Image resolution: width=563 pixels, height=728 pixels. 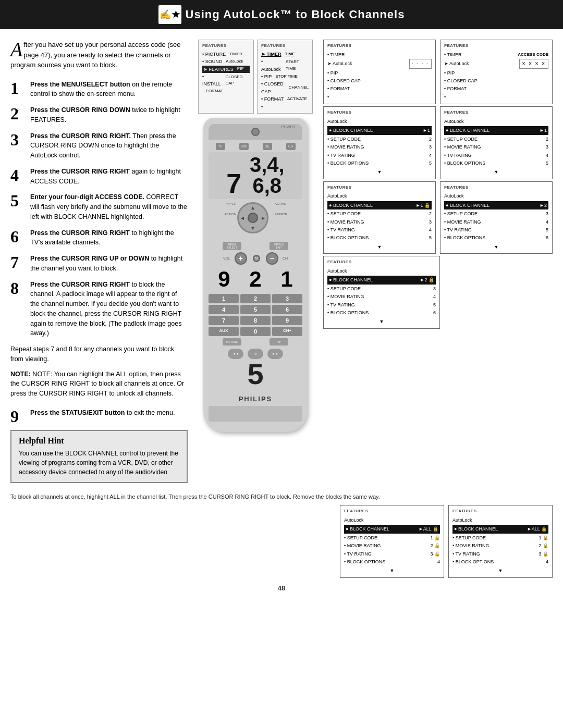 I want to click on step-9-num: 9, so click(x=18, y=416).